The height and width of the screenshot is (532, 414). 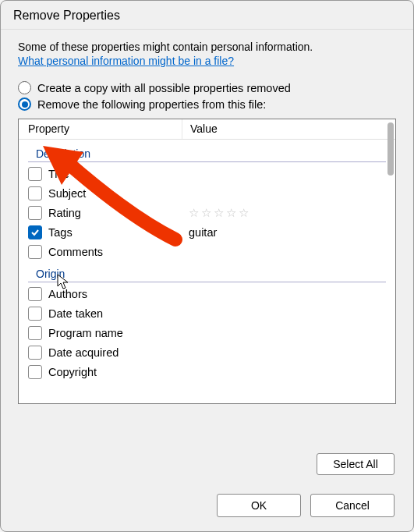 I want to click on ok-button: OK, so click(x=259, y=505).